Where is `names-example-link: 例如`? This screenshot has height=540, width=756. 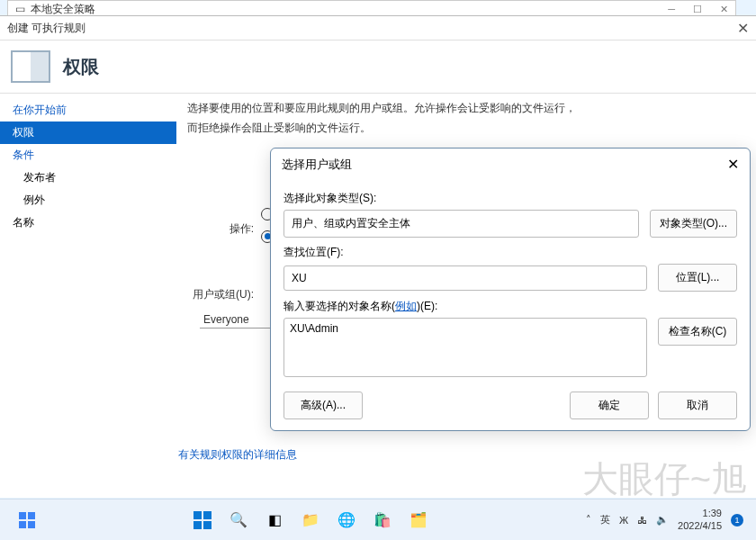 names-example-link: 例如 is located at coordinates (406, 306).